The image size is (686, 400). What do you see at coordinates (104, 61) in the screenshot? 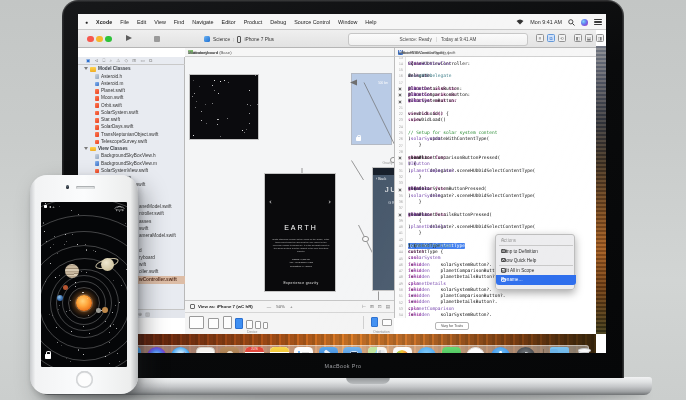
I see `navigator-tab-symbols: ⌸` at bounding box center [104, 61].